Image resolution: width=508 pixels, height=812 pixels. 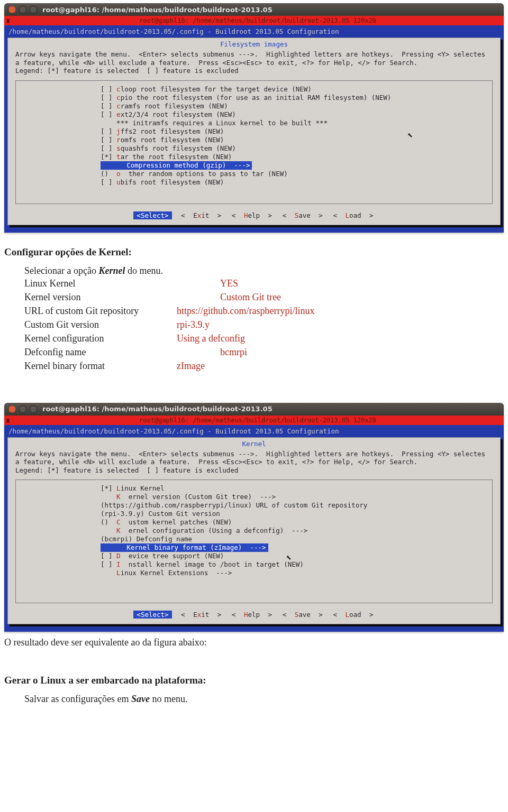 I want to click on panel-title: Kernel, so click(x=254, y=443).